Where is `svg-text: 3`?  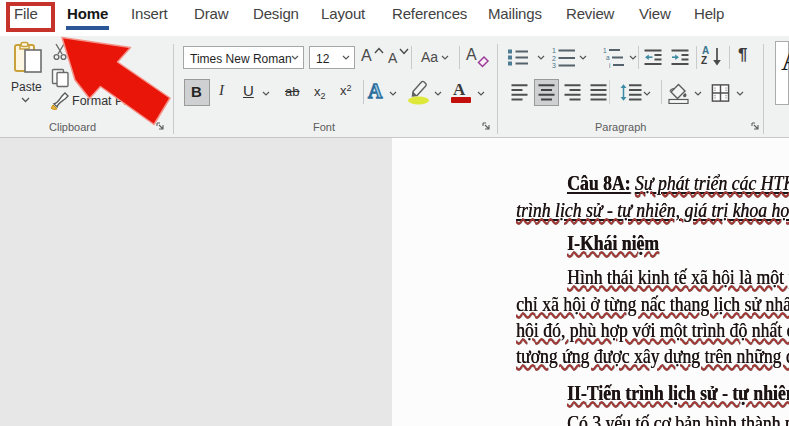
svg-text: 3 is located at coordinates (554, 65).